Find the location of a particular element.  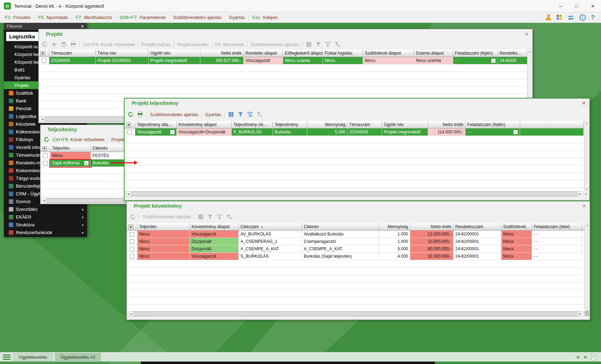

cell-fizikai-foglalas: Nincs is located at coordinates (343, 61).